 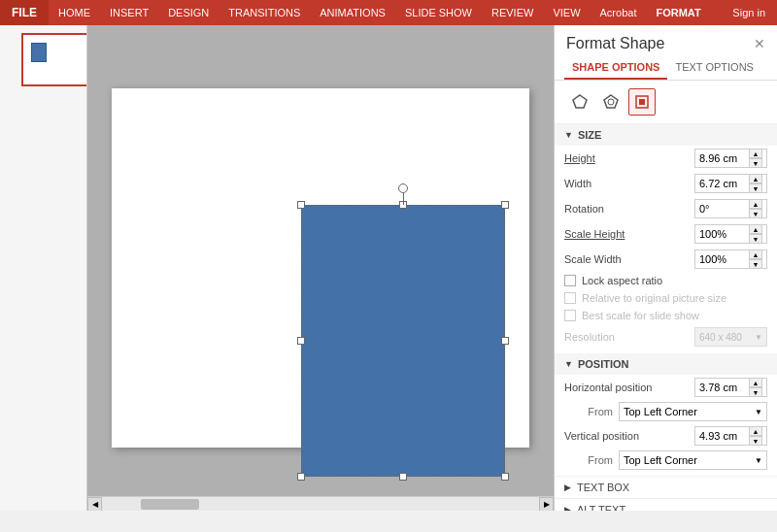 I want to click on insert-menu: INSERT, so click(x=129, y=13).